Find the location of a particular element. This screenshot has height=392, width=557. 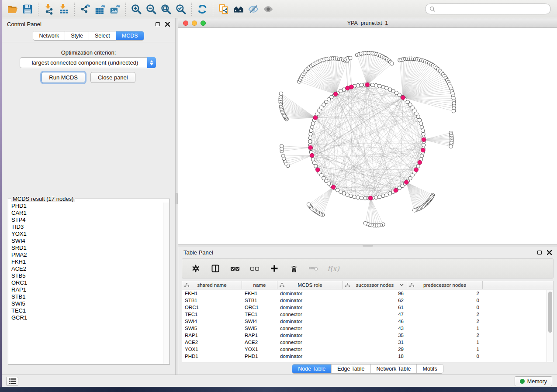

tab-style: Style is located at coordinates (77, 36).